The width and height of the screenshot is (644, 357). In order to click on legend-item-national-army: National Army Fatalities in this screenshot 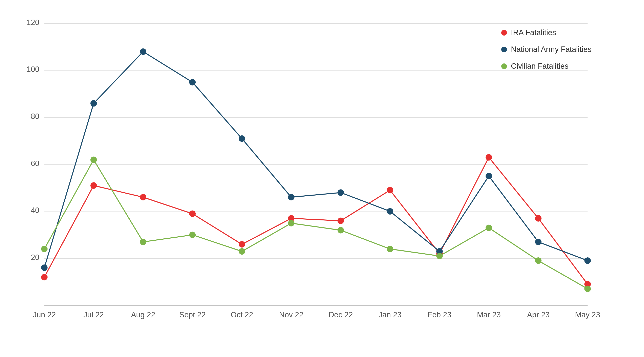, I will do `click(546, 50)`.